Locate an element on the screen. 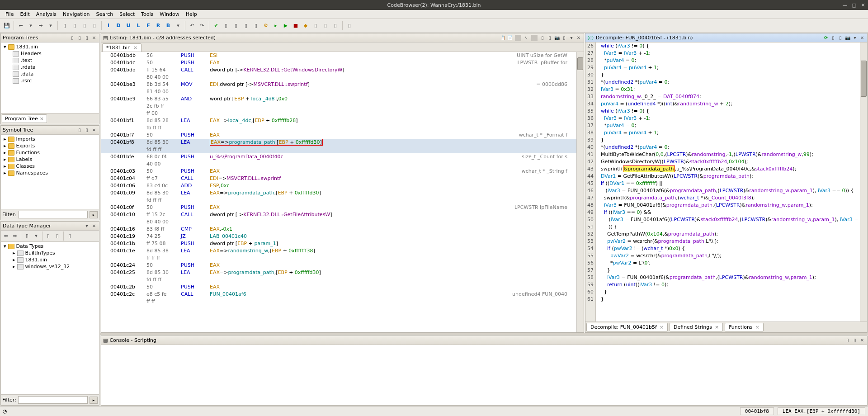  letter-d-icon: D is located at coordinates (118, 26).